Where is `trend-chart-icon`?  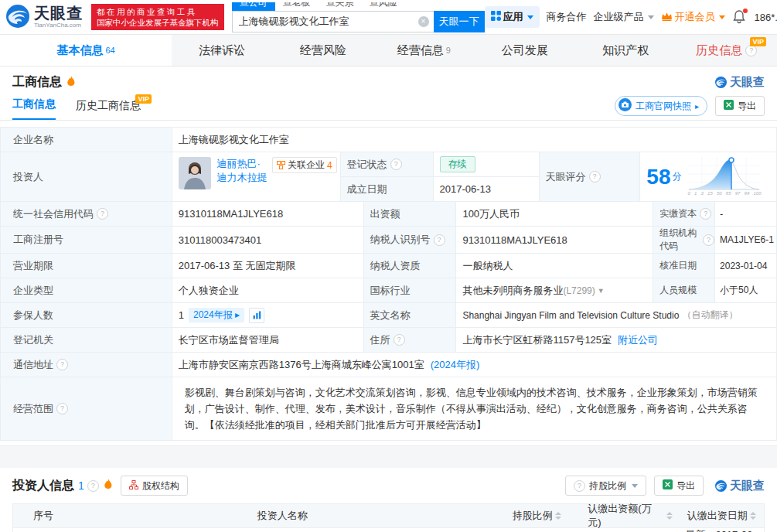 trend-chart-icon is located at coordinates (257, 315).